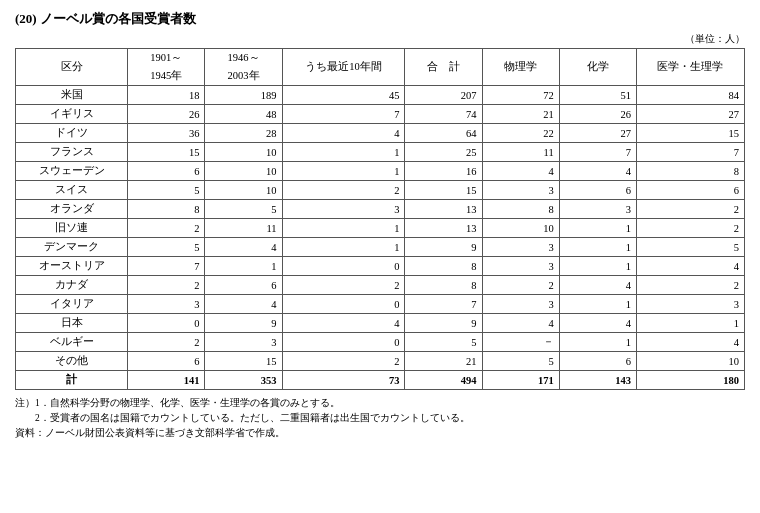 Image resolution: width=760 pixels, height=513 pixels. Describe the element at coordinates (520, 96) in the screenshot. I see `cell-physics: 72` at that location.